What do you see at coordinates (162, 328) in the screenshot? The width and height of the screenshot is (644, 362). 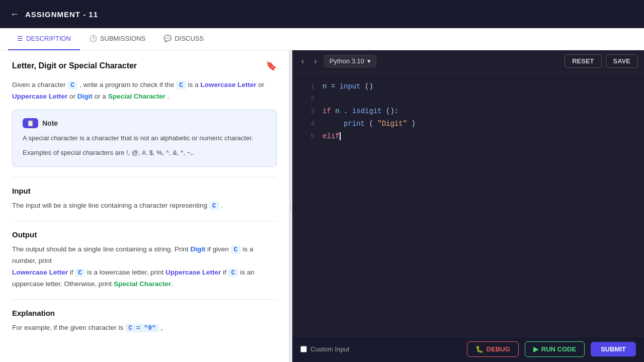 I see `exp-comma: ,` at bounding box center [162, 328].